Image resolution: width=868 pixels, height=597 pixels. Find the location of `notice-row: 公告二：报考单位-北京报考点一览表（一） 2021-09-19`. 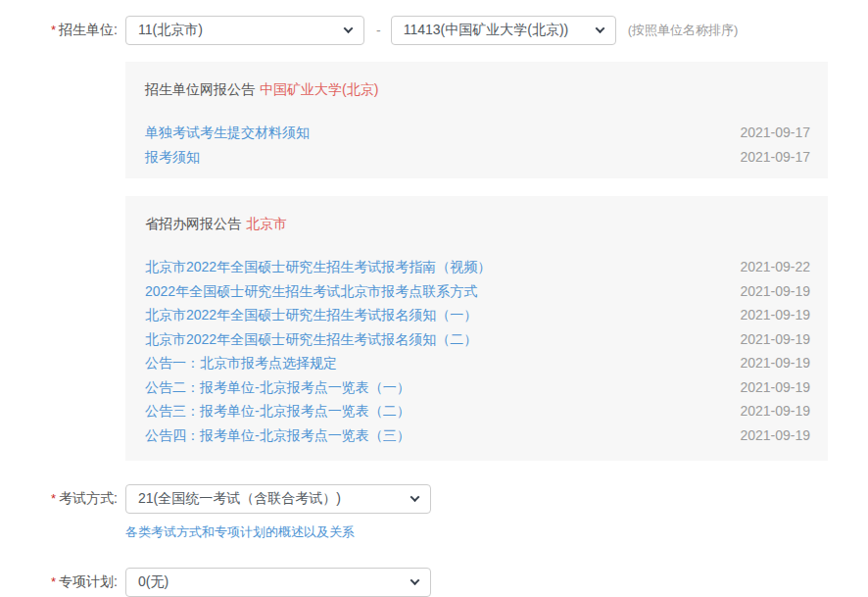

notice-row: 公告二：报考单位-北京报考点一览表（一） 2021-09-19 is located at coordinates (478, 388).